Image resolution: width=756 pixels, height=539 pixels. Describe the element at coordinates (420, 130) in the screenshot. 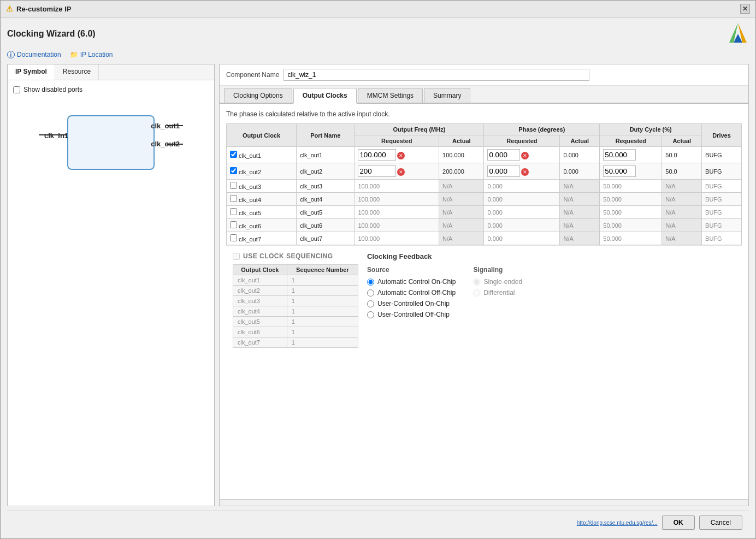

I see `col-output-freq: Output Freq (MHz)` at that location.